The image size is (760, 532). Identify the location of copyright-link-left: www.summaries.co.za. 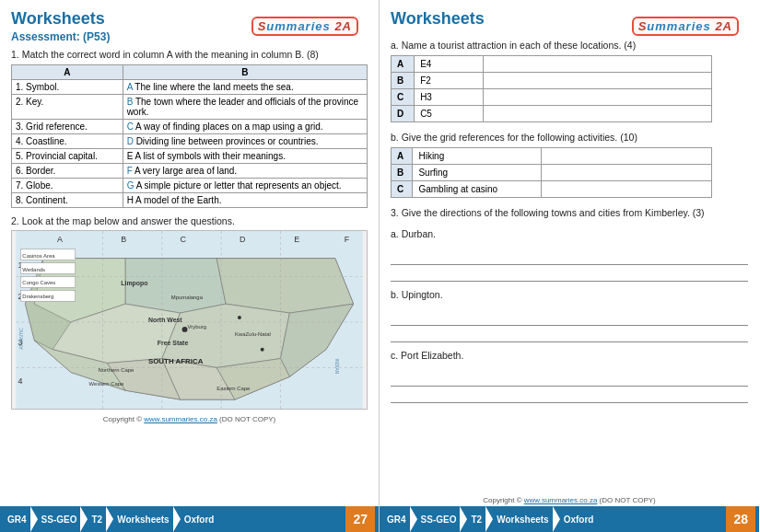
(181, 420).